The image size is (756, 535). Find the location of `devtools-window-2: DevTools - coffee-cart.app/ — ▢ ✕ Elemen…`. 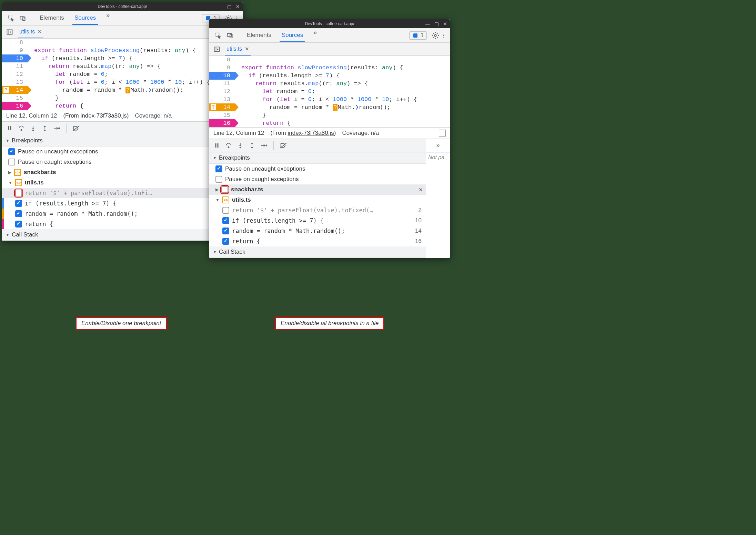

devtools-window-2: DevTools - coffee-cart.app/ — ▢ ✕ Elemen… is located at coordinates (330, 139).